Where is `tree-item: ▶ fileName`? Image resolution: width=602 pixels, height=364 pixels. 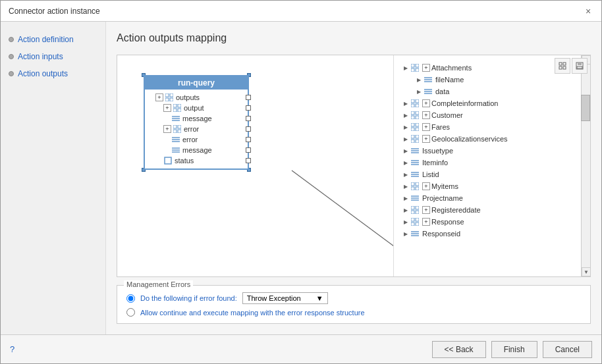
tree-item: ▶ fileName is located at coordinates (495, 80).